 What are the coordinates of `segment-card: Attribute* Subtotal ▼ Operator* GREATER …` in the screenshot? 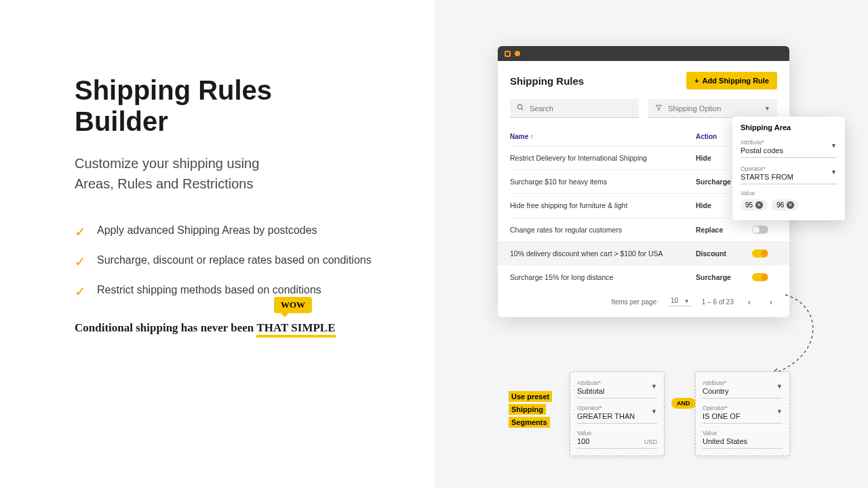 It's located at (617, 413).